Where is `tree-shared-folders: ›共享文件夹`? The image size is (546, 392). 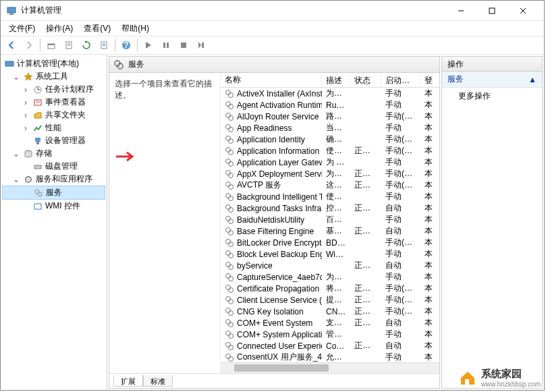 tree-shared-folders: ›共享文件夹 is located at coordinates (54, 115).